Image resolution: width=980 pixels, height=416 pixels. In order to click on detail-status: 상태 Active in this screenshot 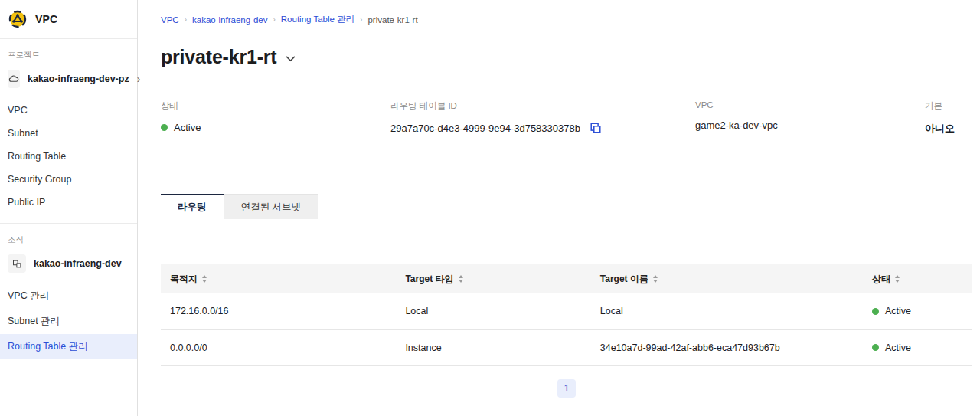, I will do `click(276, 118)`.